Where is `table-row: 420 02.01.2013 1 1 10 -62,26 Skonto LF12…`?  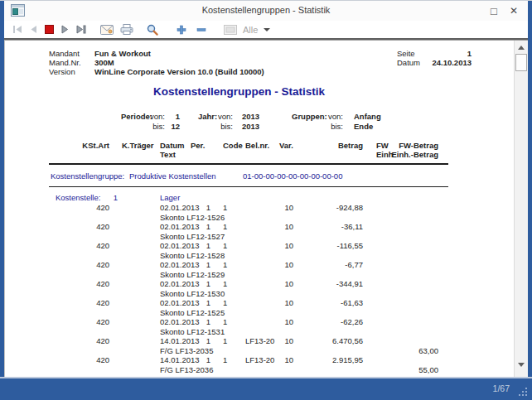
table-row: 420 02.01.2013 1 1 10 -62,26 Skonto LF12… is located at coordinates (260, 326).